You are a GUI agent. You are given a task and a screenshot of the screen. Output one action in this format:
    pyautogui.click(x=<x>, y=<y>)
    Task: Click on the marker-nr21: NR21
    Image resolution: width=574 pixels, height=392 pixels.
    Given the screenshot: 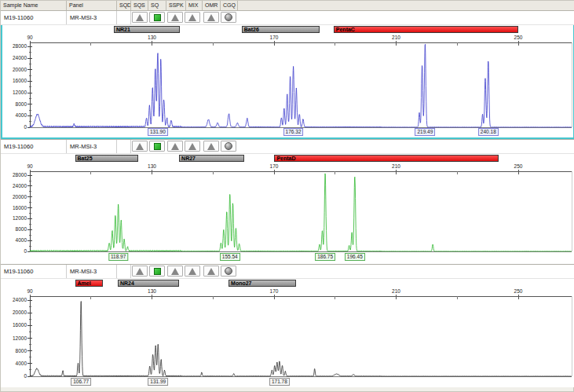 What is the action you would take?
    pyautogui.click(x=147, y=30)
    